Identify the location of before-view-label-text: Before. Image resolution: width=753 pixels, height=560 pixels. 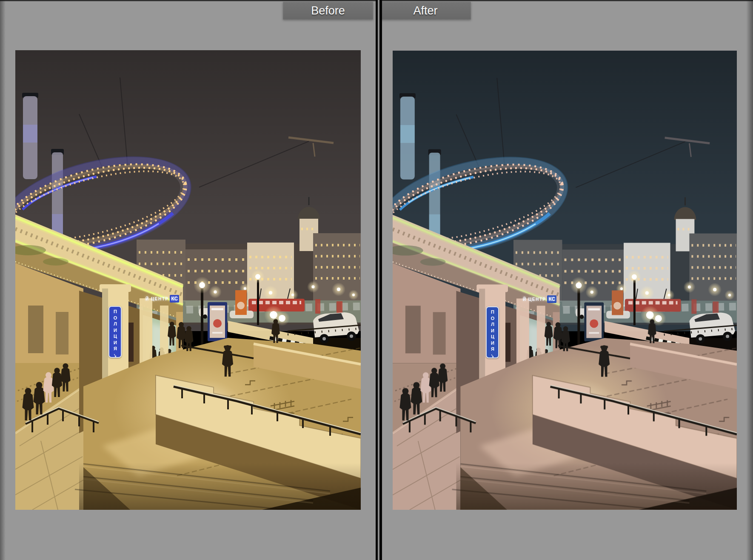
(328, 11).